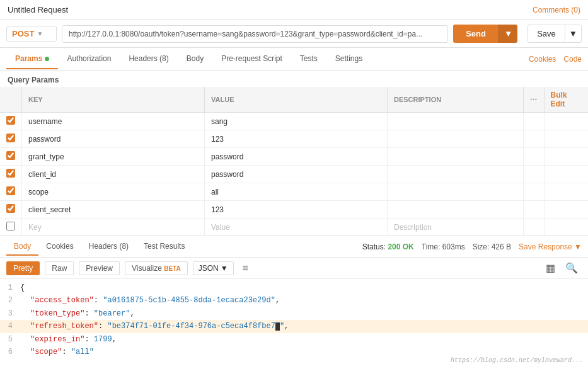 This screenshot has height=381, width=588. What do you see at coordinates (551, 268) in the screenshot?
I see `copy-icon-button: ▦` at bounding box center [551, 268].